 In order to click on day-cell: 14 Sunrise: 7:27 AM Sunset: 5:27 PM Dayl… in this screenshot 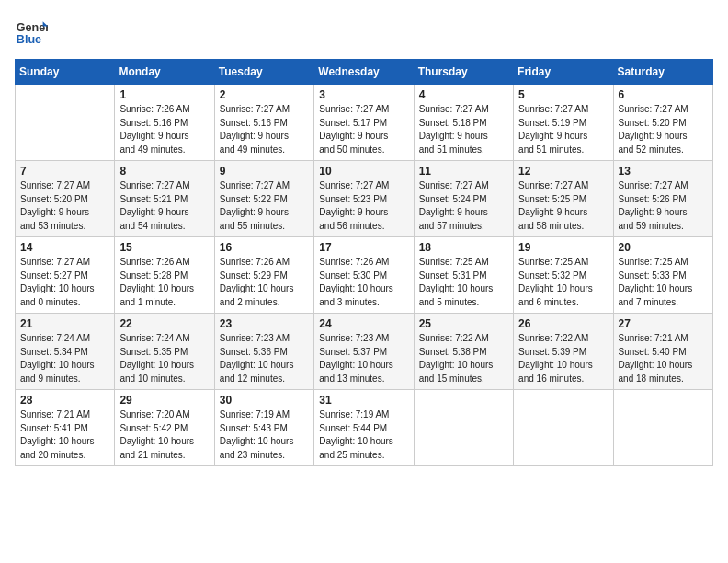, I will do `click(65, 276)`.